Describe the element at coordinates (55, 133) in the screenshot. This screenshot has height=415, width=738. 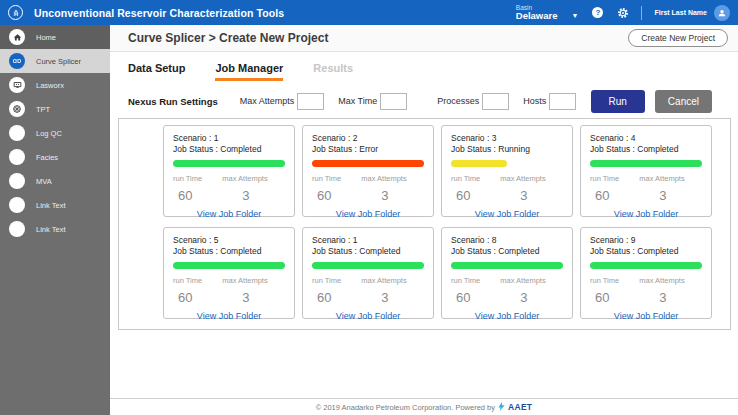
I see `sidebar-item-log-qc: Log QC` at that location.